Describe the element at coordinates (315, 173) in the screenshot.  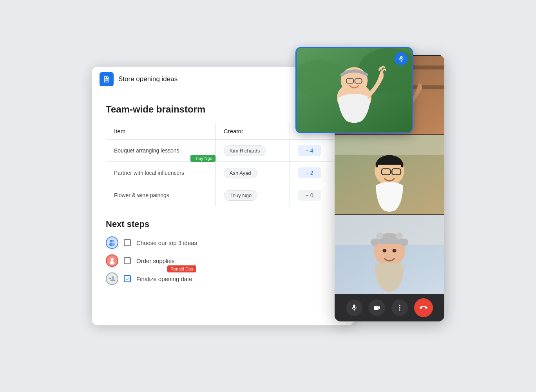
I see `votes-cell: + 2` at that location.